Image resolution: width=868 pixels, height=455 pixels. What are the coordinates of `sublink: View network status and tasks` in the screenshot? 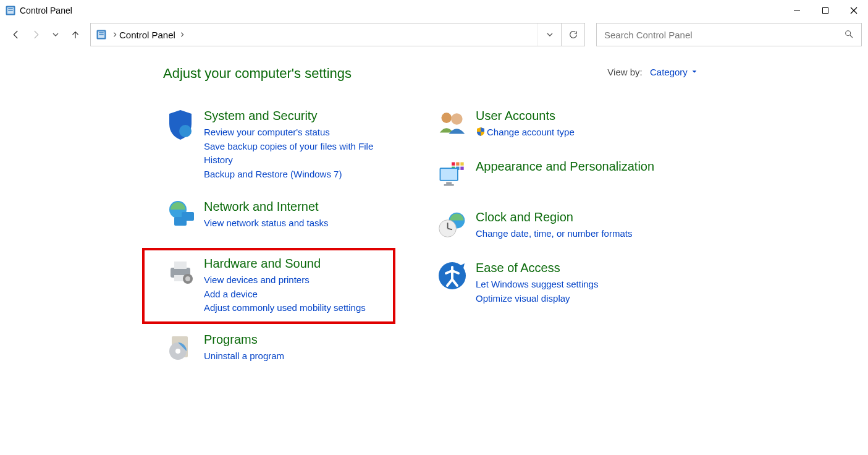 It's located at (266, 224).